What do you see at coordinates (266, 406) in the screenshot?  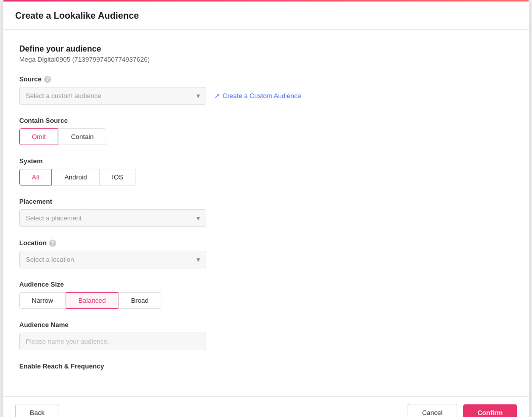 I see `modal-footer: Back Cancel Confirm` at bounding box center [266, 406].